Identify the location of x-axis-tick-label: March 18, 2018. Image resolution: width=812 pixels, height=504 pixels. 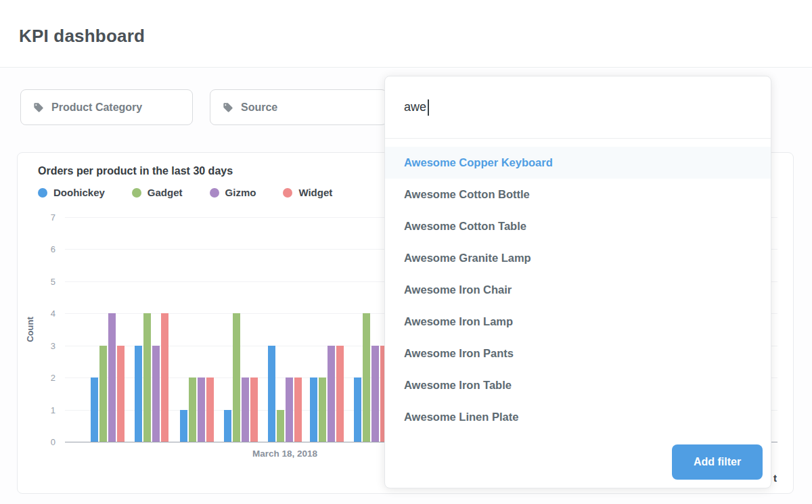
(285, 453).